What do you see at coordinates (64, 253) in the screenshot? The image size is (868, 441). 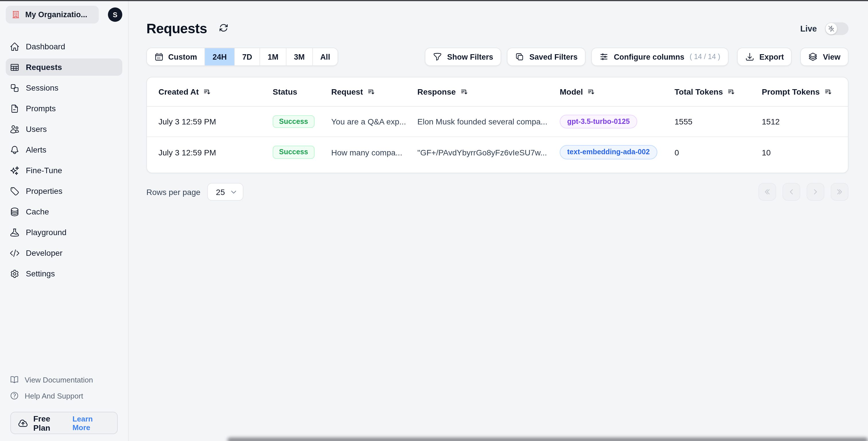 I see `sidebar-item-developer: Developer` at bounding box center [64, 253].